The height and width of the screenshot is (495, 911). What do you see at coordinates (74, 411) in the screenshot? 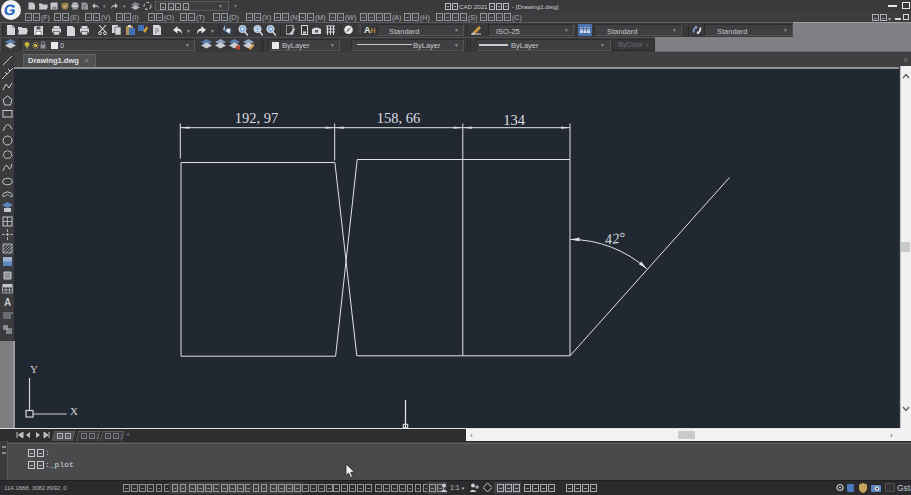
I see `svg-text: X` at bounding box center [74, 411].